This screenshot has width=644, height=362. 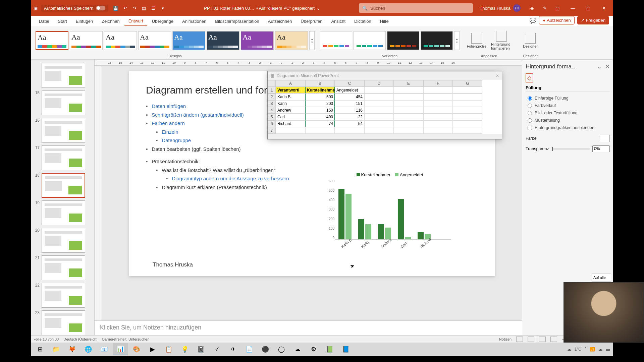 I want to click on sheet-close-icon: ✕, so click(x=497, y=76).